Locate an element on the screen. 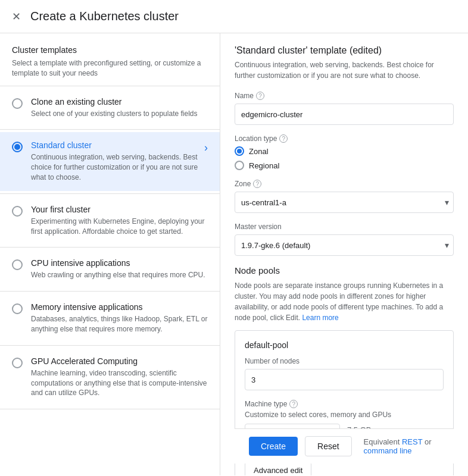 The height and width of the screenshot is (476, 468). node-pools-title: Node pools is located at coordinates (344, 270).